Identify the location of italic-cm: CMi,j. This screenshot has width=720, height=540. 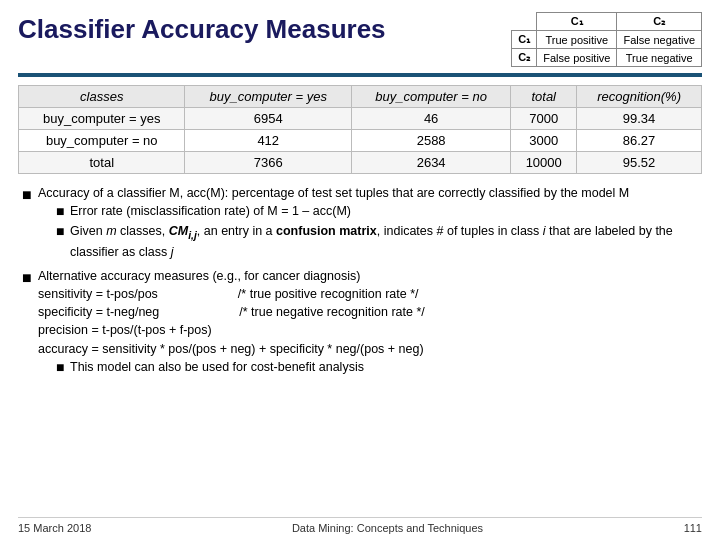
(183, 231).